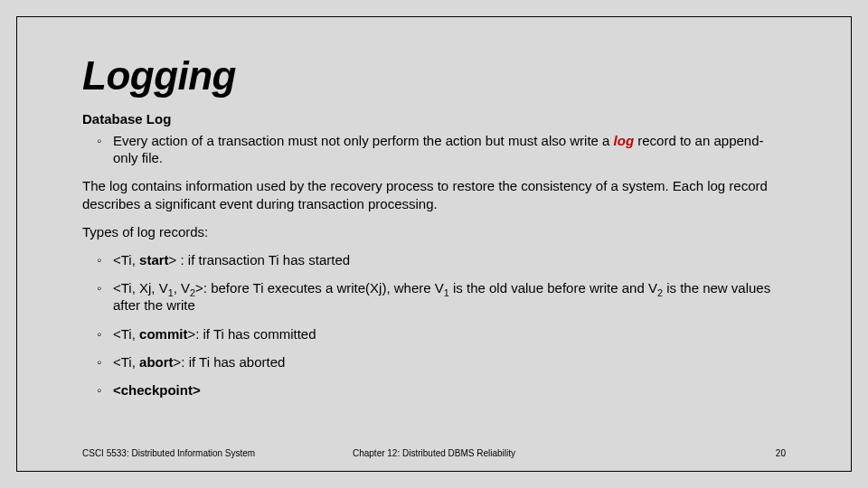  I want to click on rec-write-mid3: is the old value before write and V, so click(553, 287).